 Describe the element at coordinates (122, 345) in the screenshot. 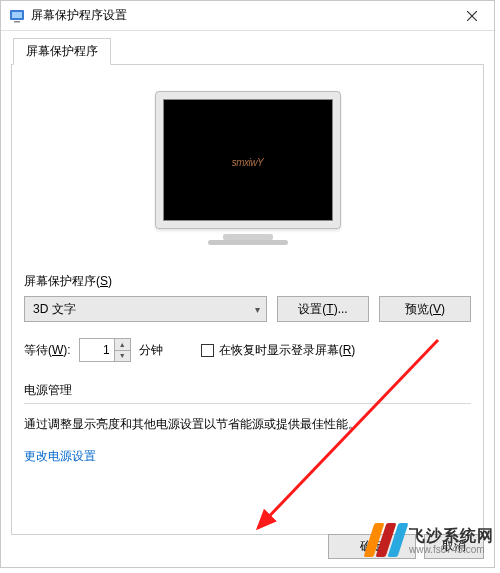

I see `spinner-up-button: ▲` at that location.